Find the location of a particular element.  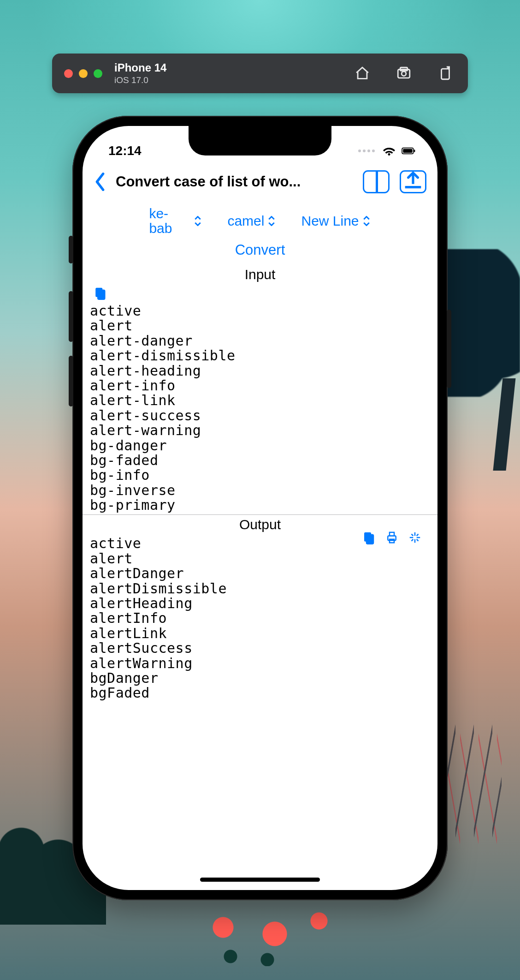

simulator-device-name: iPhone 14 is located at coordinates (140, 68).